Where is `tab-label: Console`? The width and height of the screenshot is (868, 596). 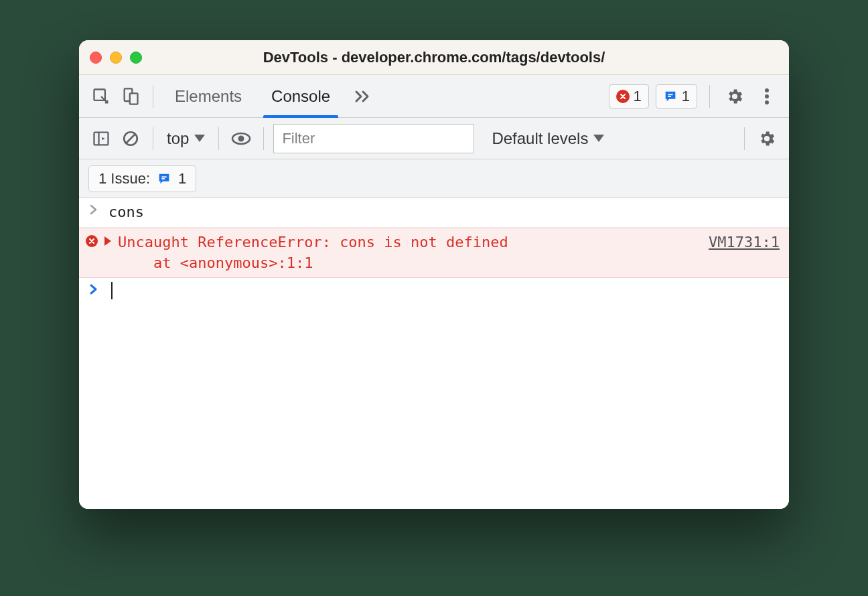
tab-label: Console is located at coordinates (301, 96).